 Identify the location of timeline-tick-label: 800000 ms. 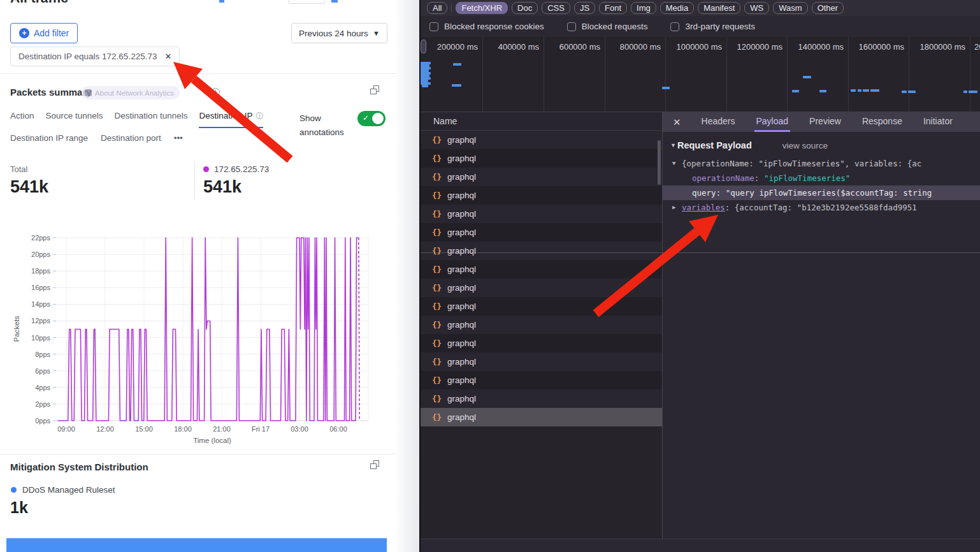
(640, 47).